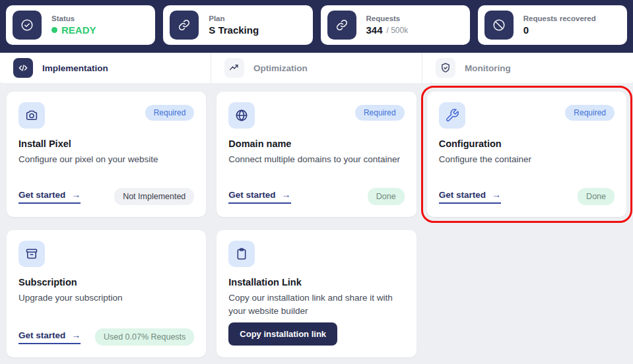  What do you see at coordinates (316, 305) in the screenshot?
I see `card-description: Copy our installation link and share it …` at bounding box center [316, 305].